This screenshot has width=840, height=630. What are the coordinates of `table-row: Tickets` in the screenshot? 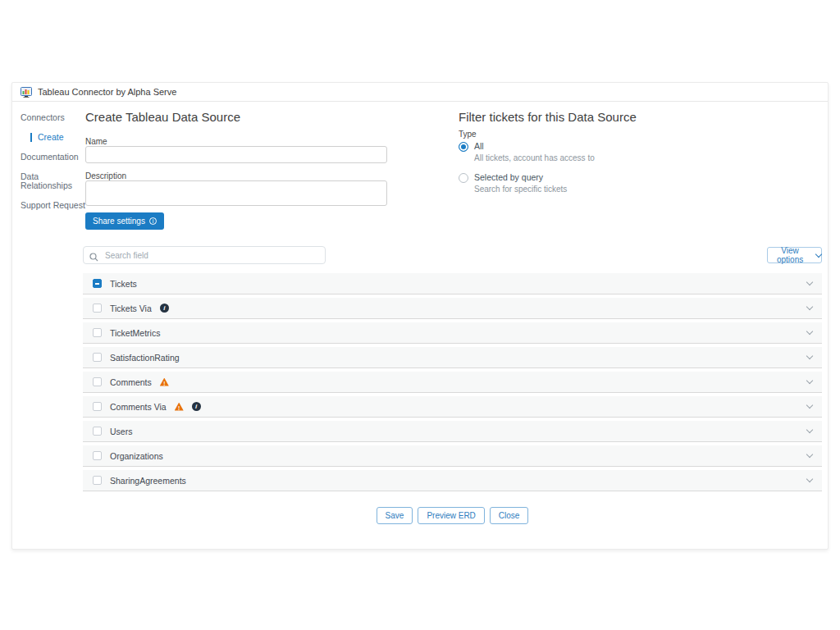 It's located at (453, 284).